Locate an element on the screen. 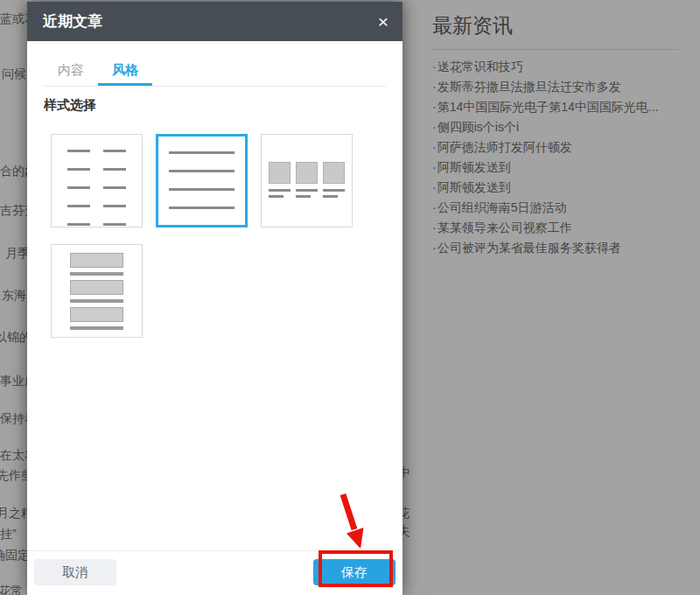  cancel-button: 取消 is located at coordinates (75, 572).